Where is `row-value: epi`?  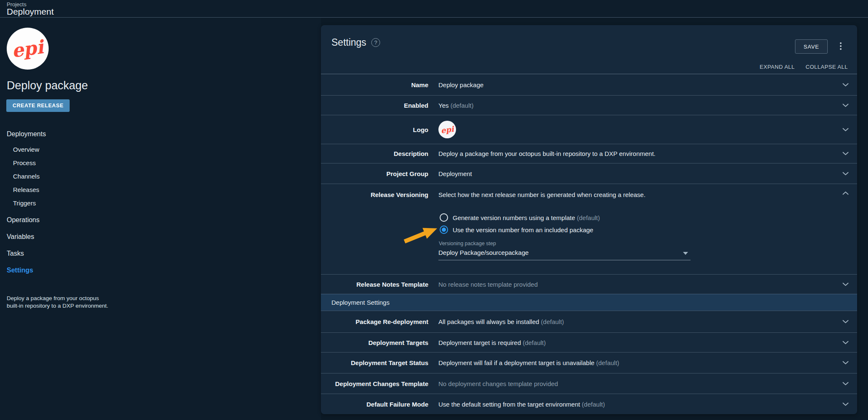 row-value: epi is located at coordinates (447, 130).